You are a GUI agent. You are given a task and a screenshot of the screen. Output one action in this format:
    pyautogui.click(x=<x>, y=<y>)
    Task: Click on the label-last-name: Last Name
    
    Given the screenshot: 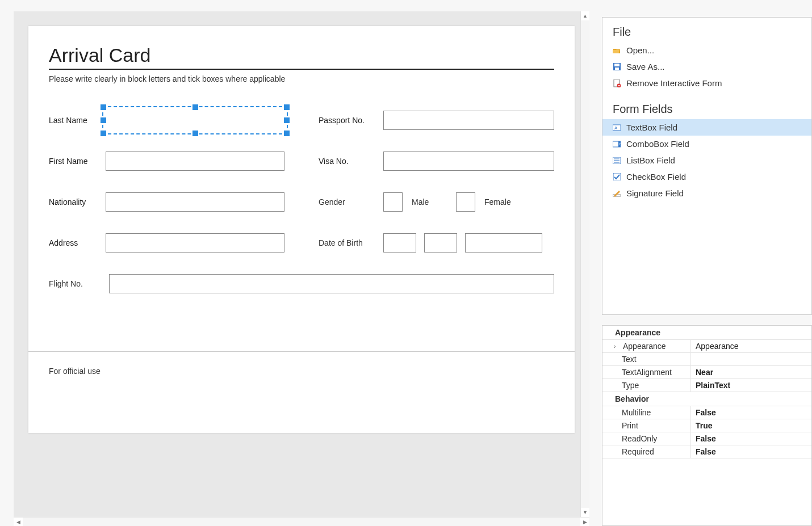 What is the action you would take?
    pyautogui.click(x=72, y=120)
    